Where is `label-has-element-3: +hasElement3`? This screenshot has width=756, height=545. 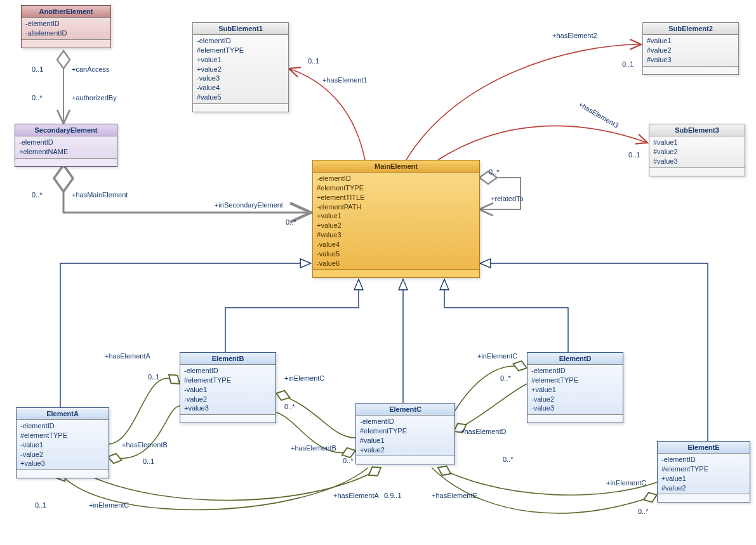
label-has-element-3: +hasElement3 is located at coordinates (599, 115).